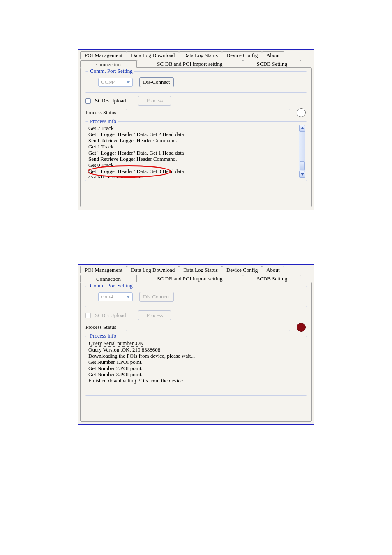 This screenshot has width=392, height=555. Describe the element at coordinates (193, 146) in the screenshot. I see `log-line: Get 1 Track` at that location.